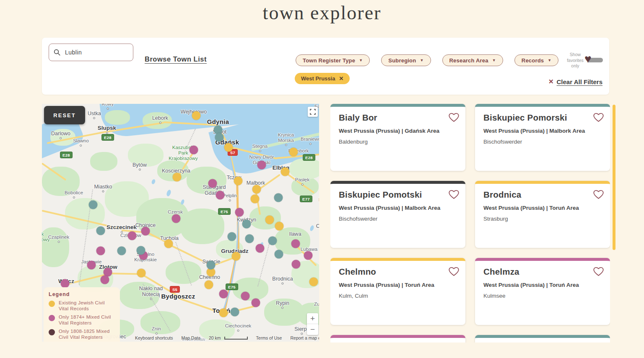 The width and height of the screenshot is (644, 358). What do you see at coordinates (575, 82) in the screenshot?
I see `clear-all-filters-link: ✕ Clear All Filters` at bounding box center [575, 82].